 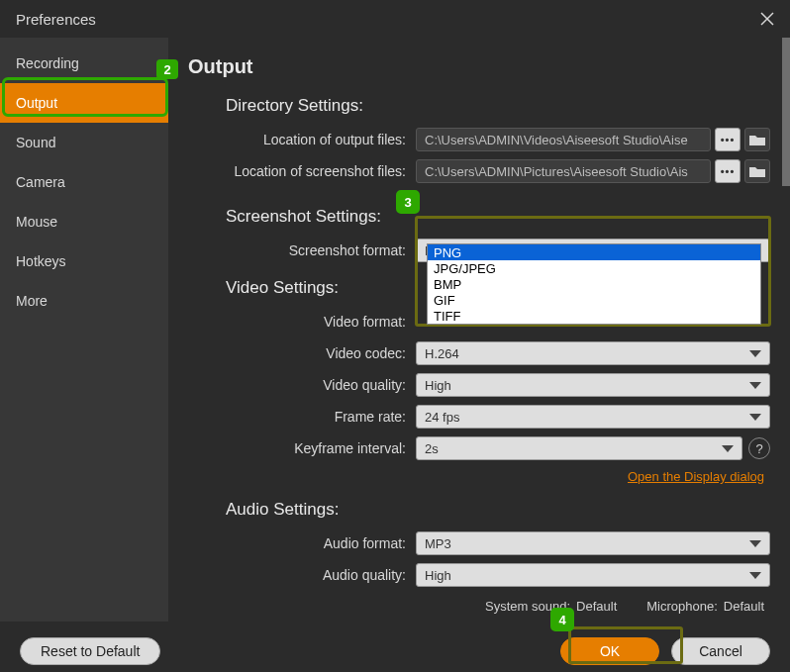 I want to click on sidebar-item-label: Output, so click(x=37, y=103).